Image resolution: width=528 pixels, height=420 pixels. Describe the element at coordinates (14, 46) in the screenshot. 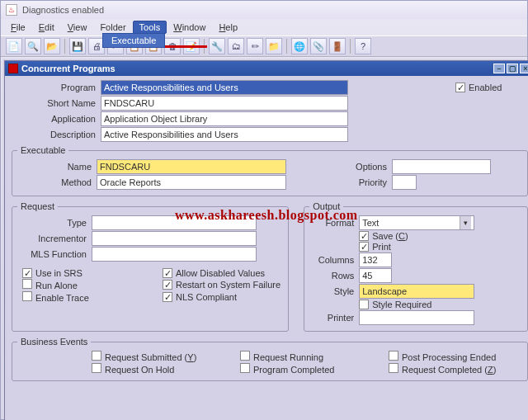

I see `tb-new-icon: 📄` at that location.